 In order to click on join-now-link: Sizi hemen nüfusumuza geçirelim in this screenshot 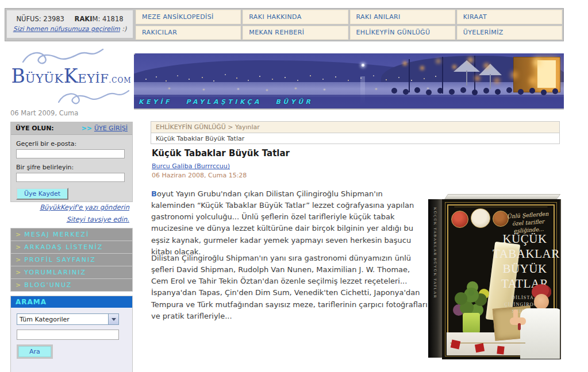, I will do `click(67, 29)`.